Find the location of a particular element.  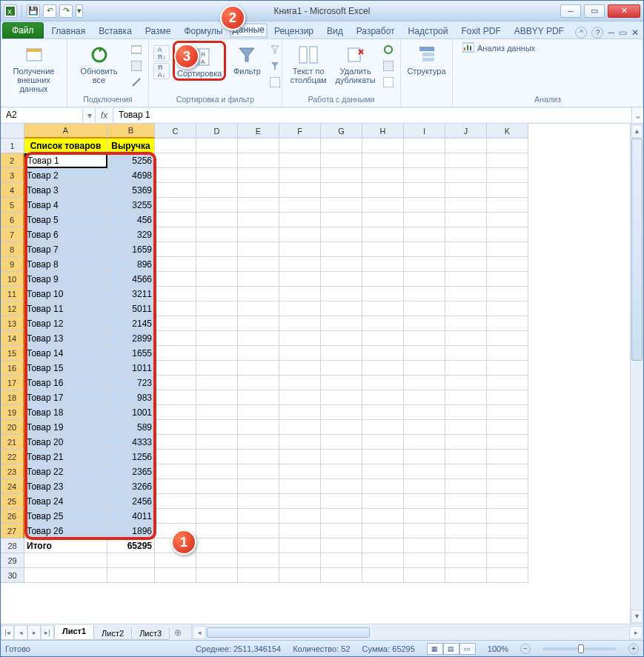

cell-E3 is located at coordinates (259, 176).